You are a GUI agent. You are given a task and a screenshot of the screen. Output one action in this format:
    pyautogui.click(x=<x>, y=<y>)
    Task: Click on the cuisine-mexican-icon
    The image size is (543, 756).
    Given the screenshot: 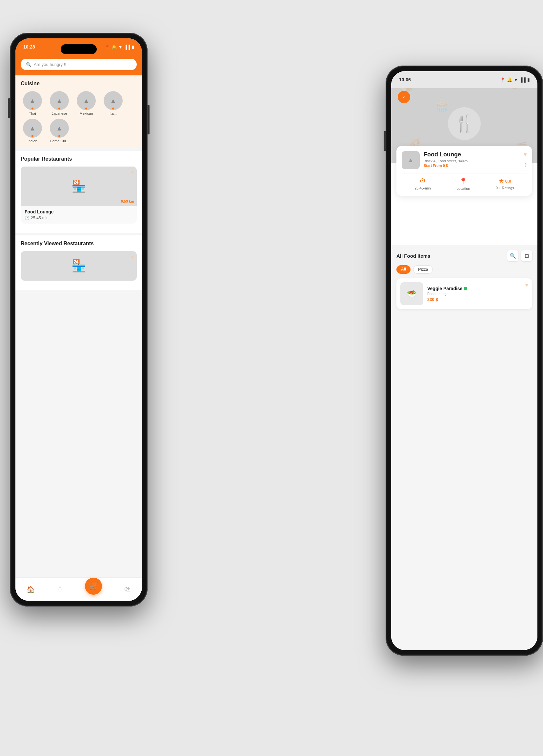 What is the action you would take?
    pyautogui.click(x=86, y=101)
    